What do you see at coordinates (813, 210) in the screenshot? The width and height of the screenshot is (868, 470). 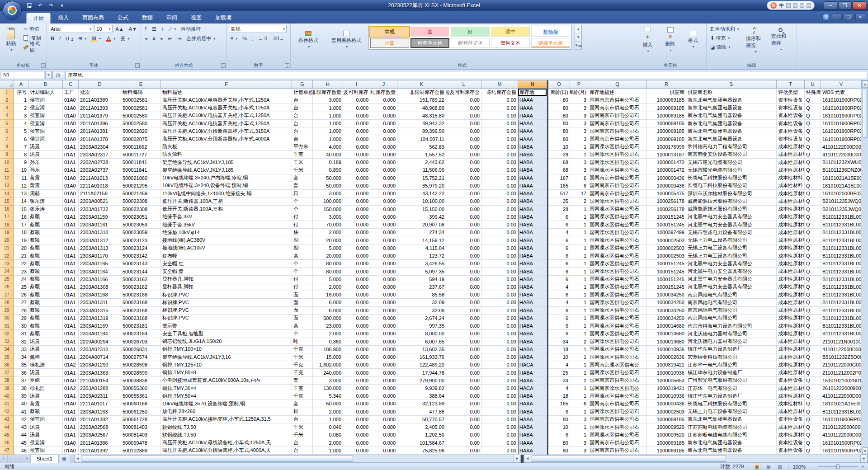 I see `cell-U16: Q` at bounding box center [813, 210].